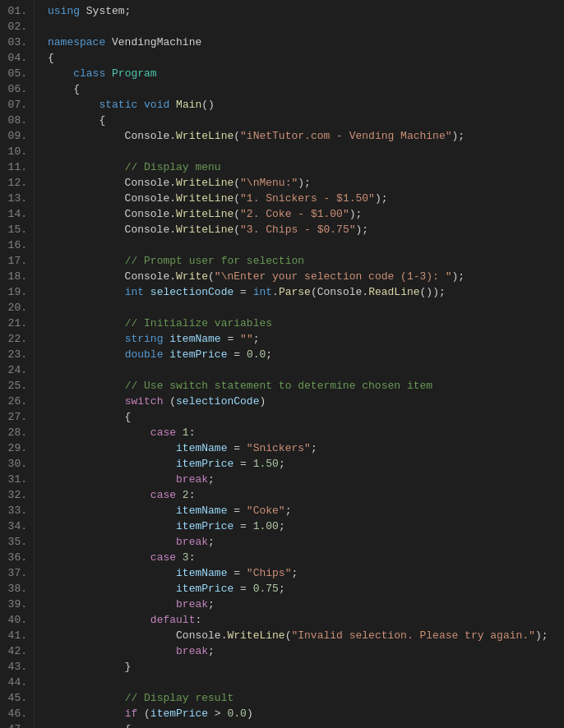 Image resolution: width=564 pixels, height=728 pixels. Describe the element at coordinates (294, 293) in the screenshot. I see `token-method: Parse` at that location.